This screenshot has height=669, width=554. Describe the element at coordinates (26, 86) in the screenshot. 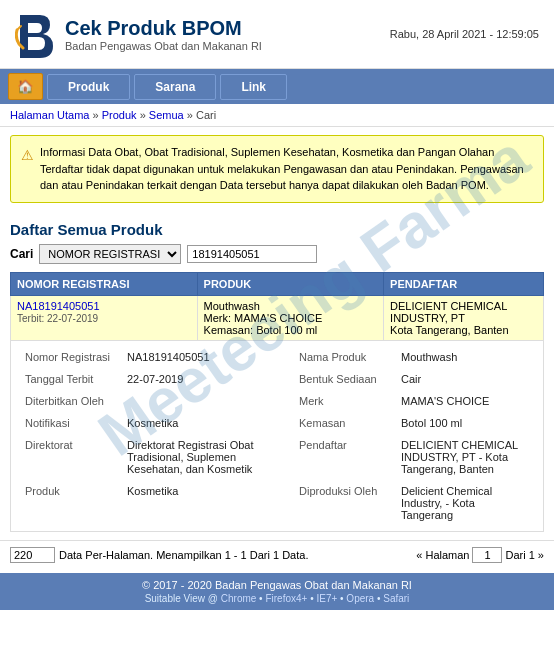

I see `home-button: 🏠` at that location.